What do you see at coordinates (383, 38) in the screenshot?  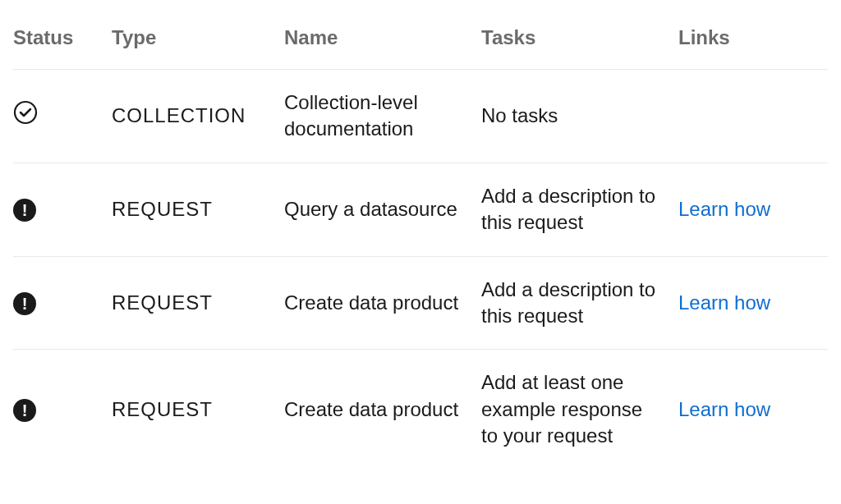 I see `column-header-name: Name` at bounding box center [383, 38].